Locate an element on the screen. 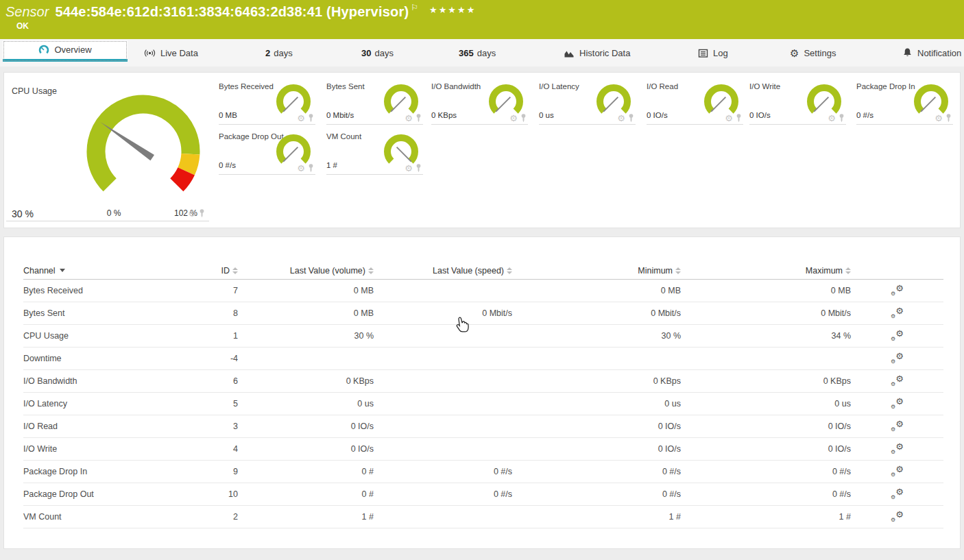 Image resolution: width=964 pixels, height=560 pixels. table-row: Package Drop Out 10 0 # 0 #/s 0 #/s 0 #/… is located at coordinates (483, 495).